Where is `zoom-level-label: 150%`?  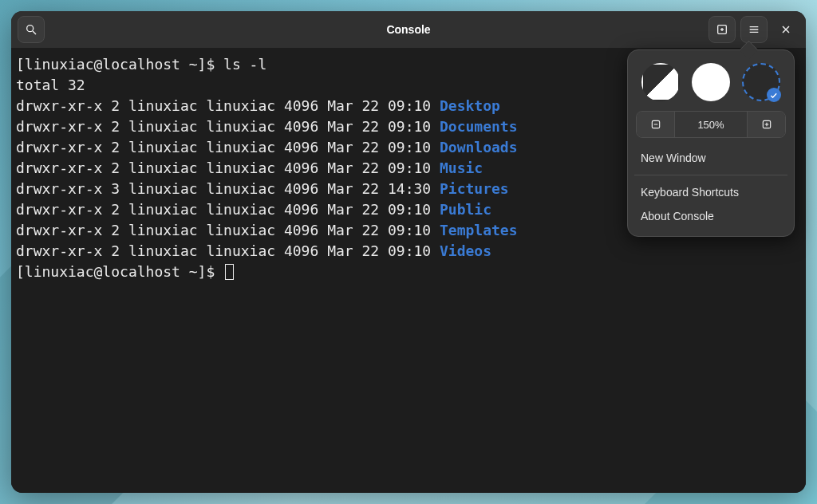
zoom-level-label: 150% is located at coordinates (711, 124).